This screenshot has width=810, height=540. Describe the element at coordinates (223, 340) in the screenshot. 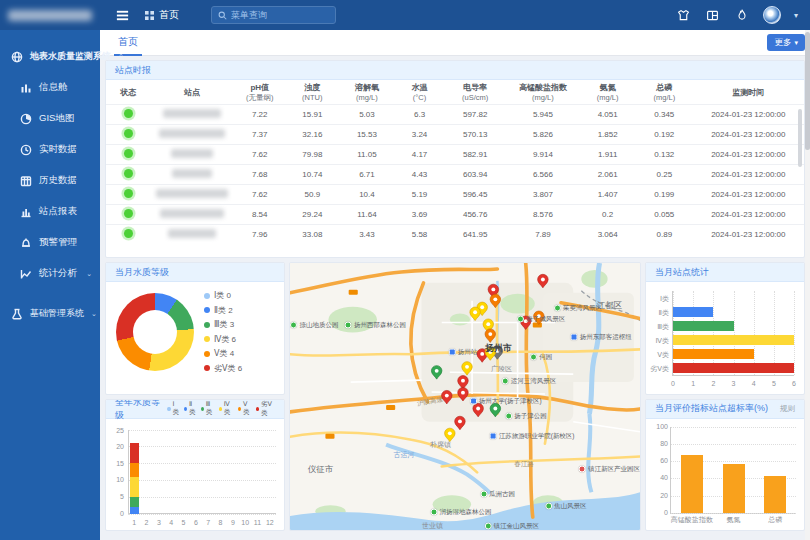

I see `legend-item: Ⅳ类 6` at that location.